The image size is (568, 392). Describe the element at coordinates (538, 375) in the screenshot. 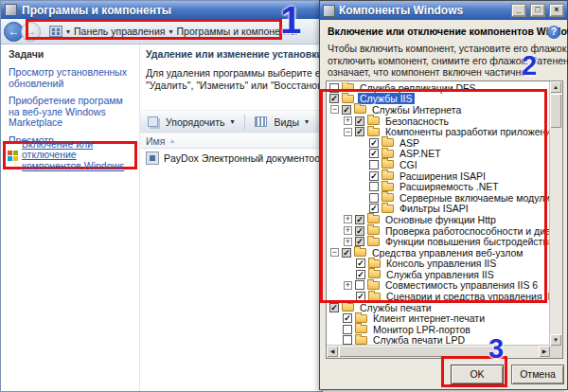

I see `cancel-button: Отмена` at that location.